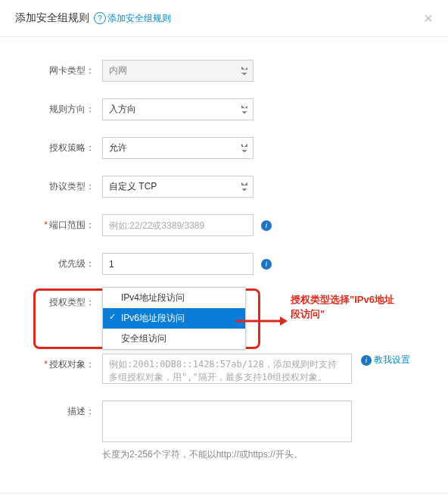  I want to click on textarea-auth-object, so click(227, 369).